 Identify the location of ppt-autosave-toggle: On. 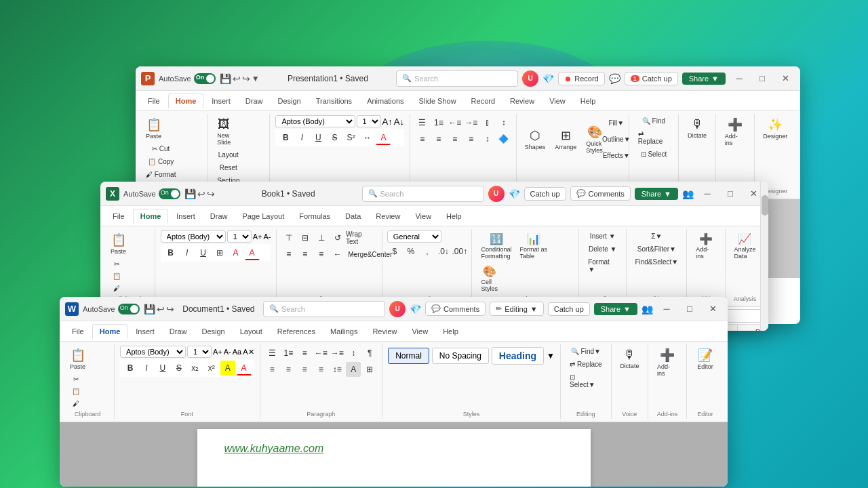
(205, 79).